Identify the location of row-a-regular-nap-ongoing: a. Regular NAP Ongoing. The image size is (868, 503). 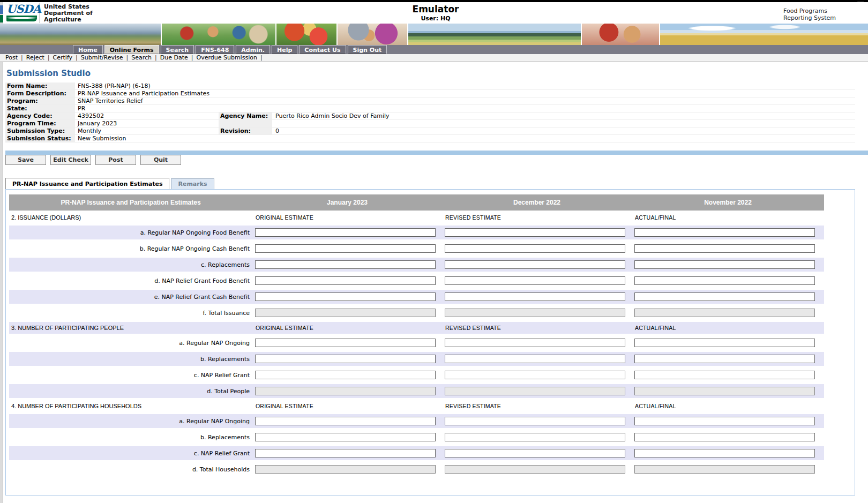
(417, 343).